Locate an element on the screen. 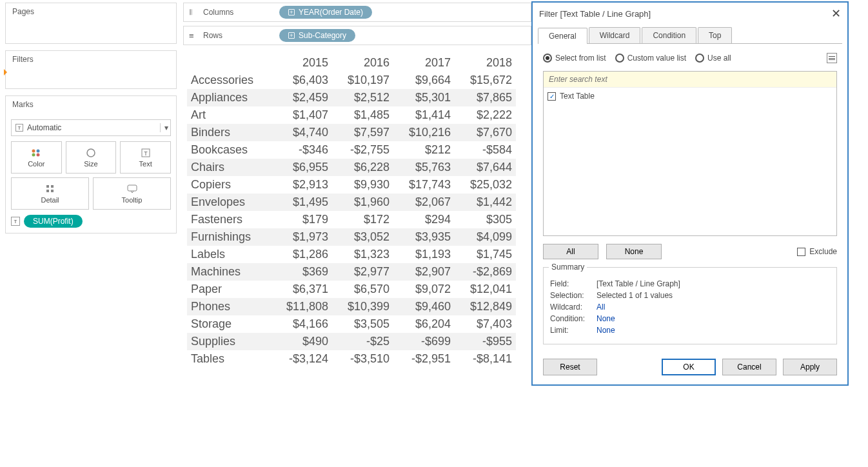 This screenshot has width=868, height=467. table-row: Art$1,407$1,485$1,414$2,222 is located at coordinates (351, 115).